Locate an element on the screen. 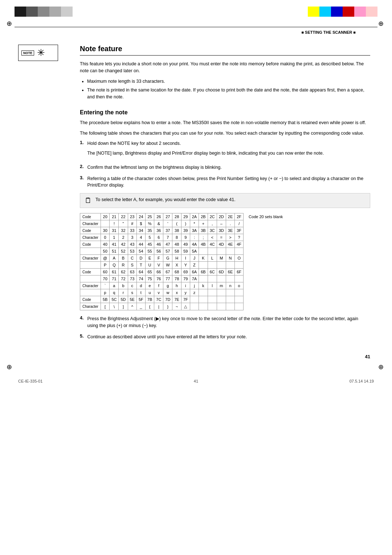 The image size is (392, 555). swatch-light-gray is located at coordinates (55, 12).